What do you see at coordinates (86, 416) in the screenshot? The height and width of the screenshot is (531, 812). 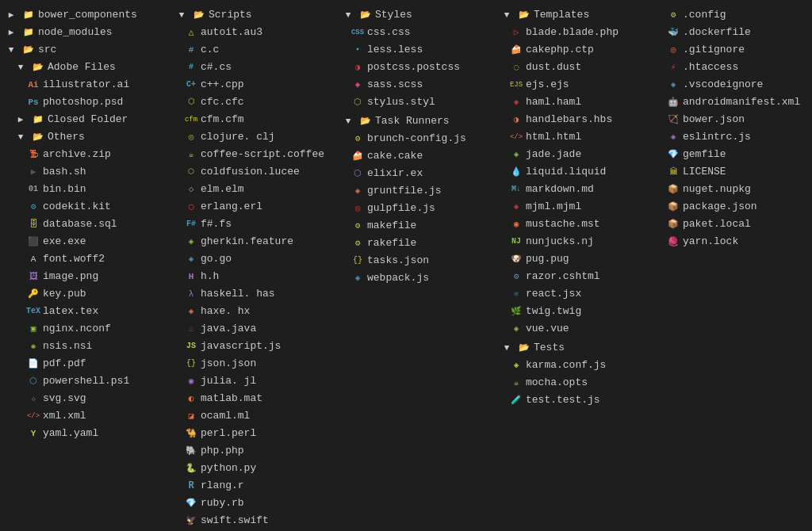 I see `file-xml: </> xml.xml` at bounding box center [86, 416].